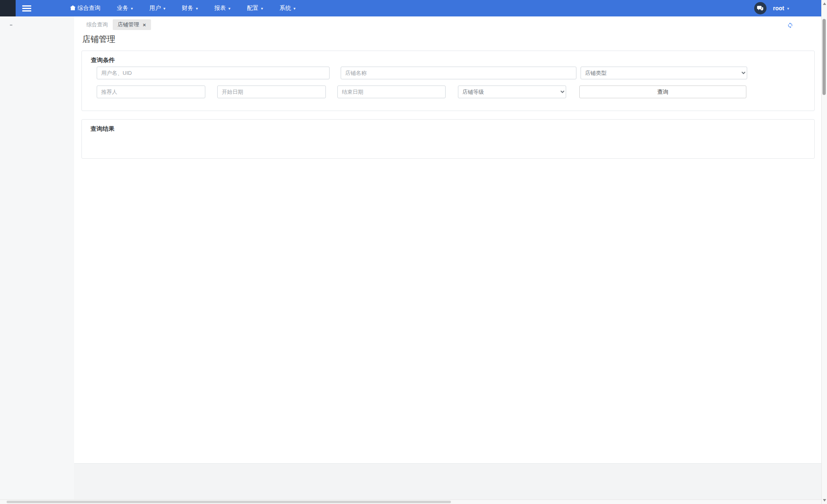  What do you see at coordinates (778, 8) in the screenshot?
I see `user-menu: root` at bounding box center [778, 8].